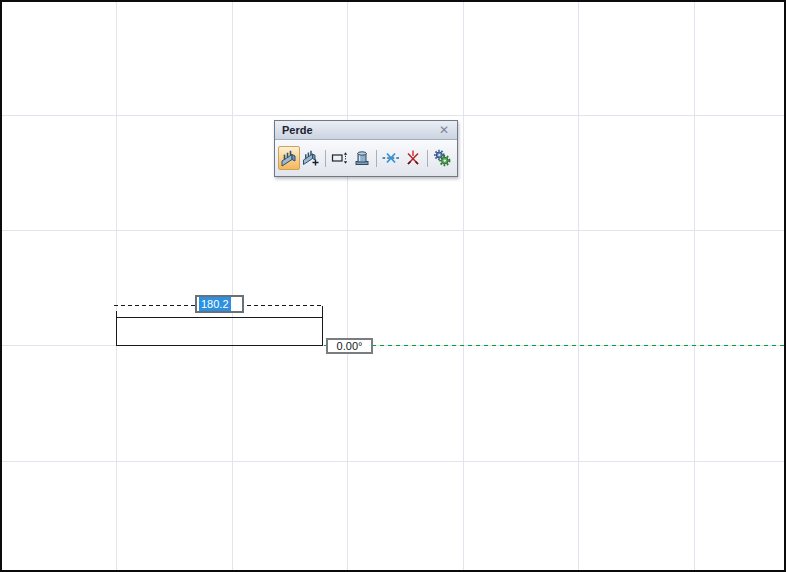  What do you see at coordinates (289, 158) in the screenshot?
I see `curtain-wall-icon` at bounding box center [289, 158].